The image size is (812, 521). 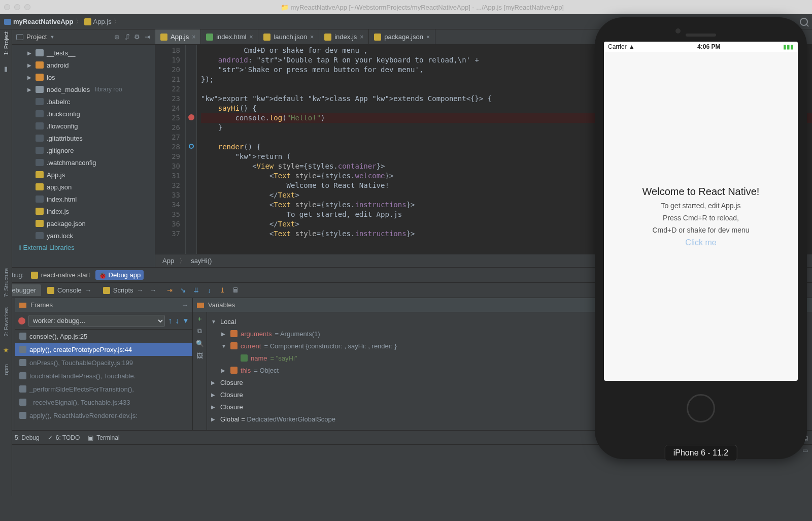 What do you see at coordinates (196, 290) in the screenshot?
I see `force-step-into-icon: ⇊` at bounding box center [196, 290].